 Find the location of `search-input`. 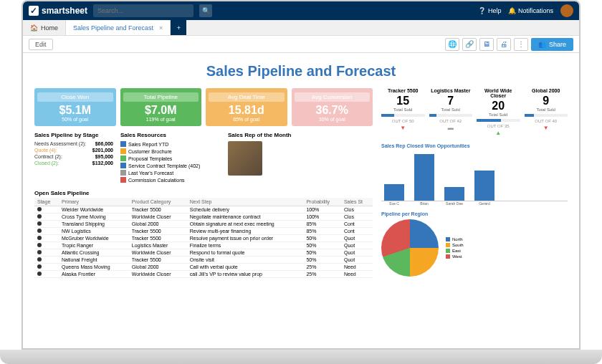

search-input is located at coordinates (143, 11).